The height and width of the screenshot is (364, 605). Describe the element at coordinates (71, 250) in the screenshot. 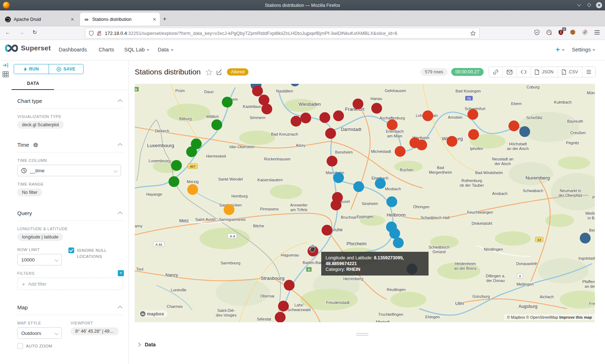

I see `ignore-null-checkbox` at that location.